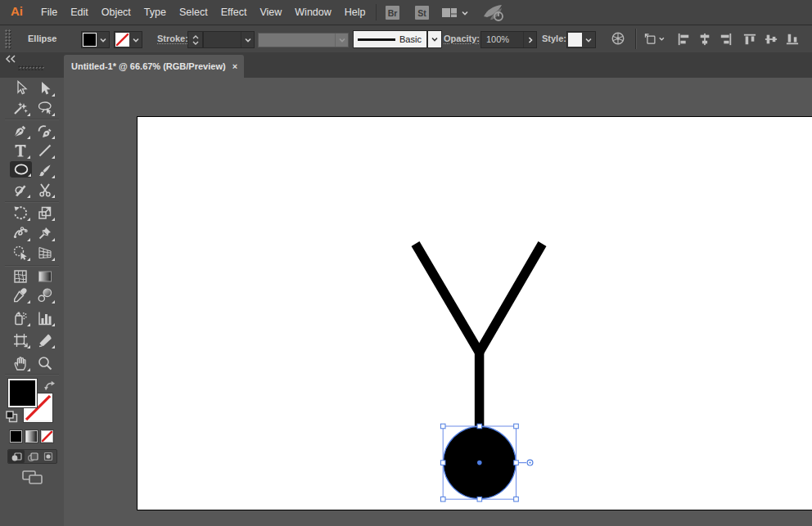  Describe the element at coordinates (90, 39) in the screenshot. I see `fill-swatch` at that location.